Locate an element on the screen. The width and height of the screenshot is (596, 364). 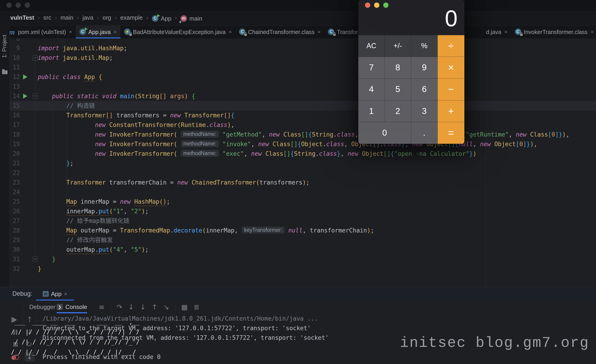
calc-button-4: 4 is located at coordinates (372, 89).